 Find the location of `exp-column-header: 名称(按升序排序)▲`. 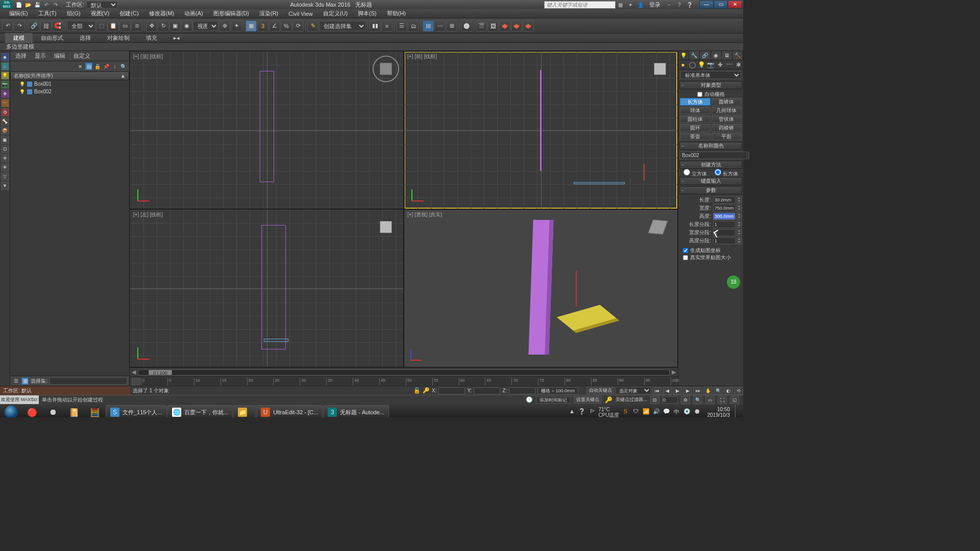

exp-column-header: 名称(按升序排序)▲ is located at coordinates (69, 76).